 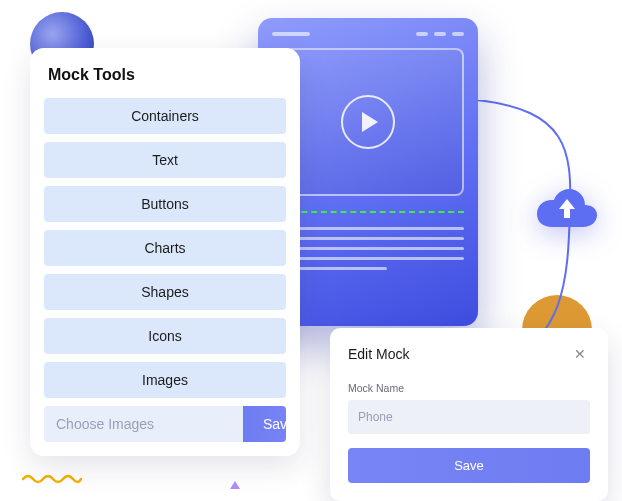 What do you see at coordinates (567, 207) in the screenshot?
I see `upload-cloud-icon` at bounding box center [567, 207].